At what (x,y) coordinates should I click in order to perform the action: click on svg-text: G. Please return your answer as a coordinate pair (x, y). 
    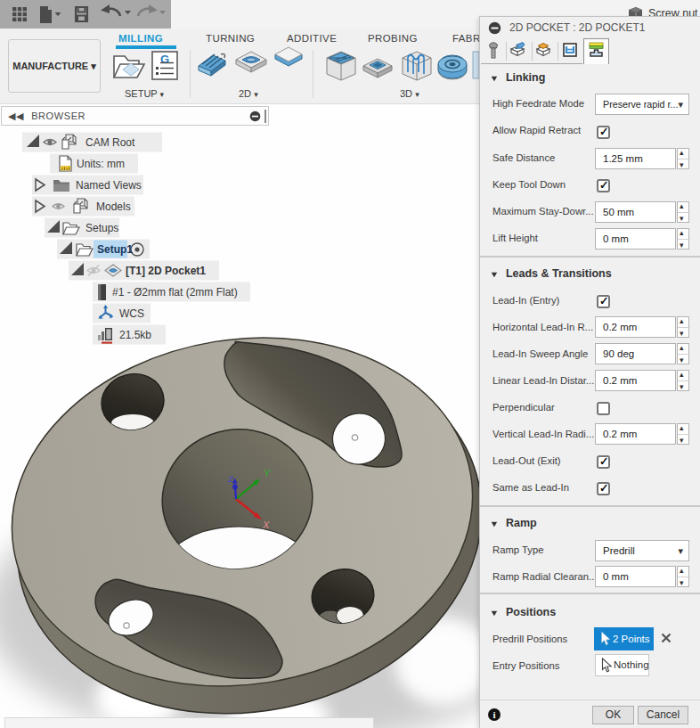
    Looking at the image, I should click on (165, 59).